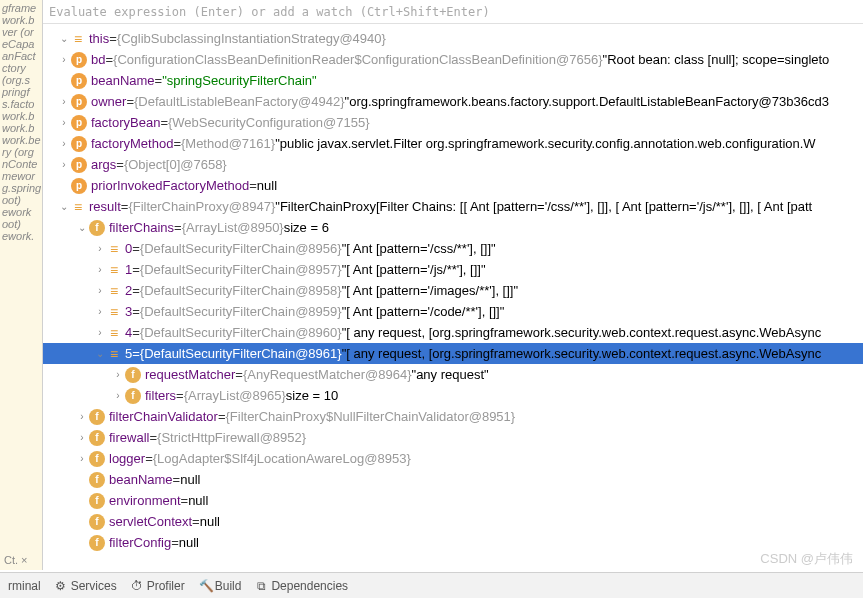 The width and height of the screenshot is (863, 598). I want to click on variable-row: ffilterConfig = null, so click(453, 542).